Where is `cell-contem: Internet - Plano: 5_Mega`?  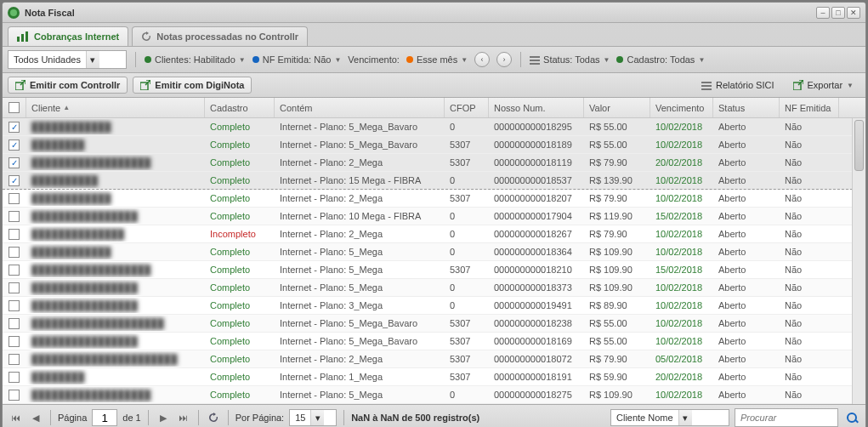 cell-contem: Internet - Plano: 5_Mega is located at coordinates (360, 395).